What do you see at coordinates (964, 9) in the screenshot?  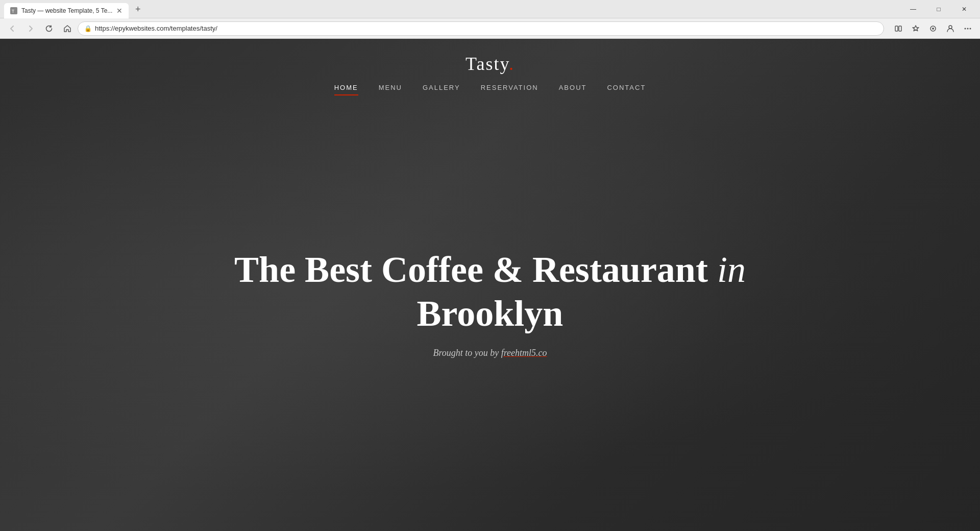 I see `close-button: ✕` at bounding box center [964, 9].